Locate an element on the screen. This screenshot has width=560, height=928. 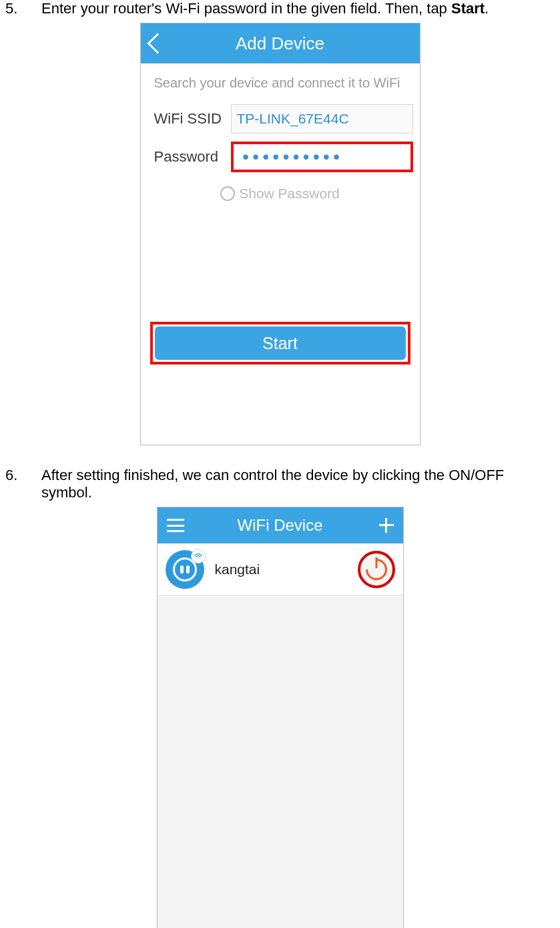
step-number: 6. is located at coordinates (17, 484).